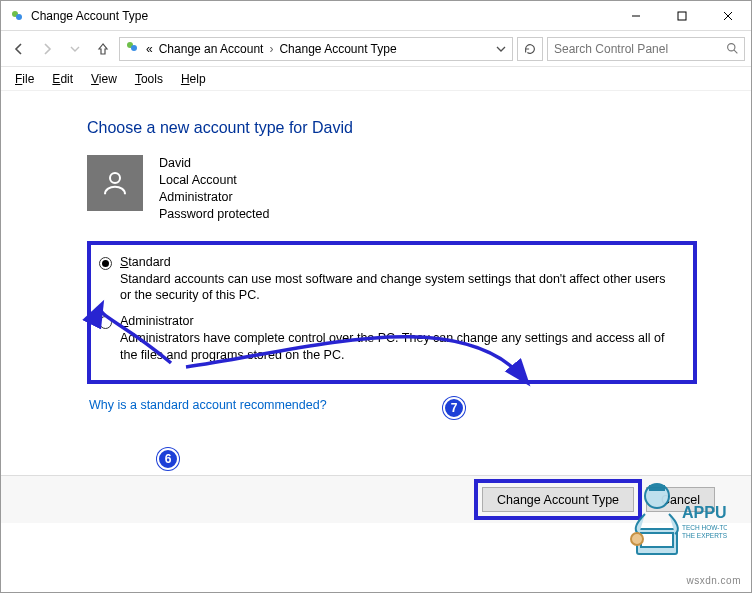 The width and height of the screenshot is (752, 593). What do you see at coordinates (214, 164) in the screenshot?
I see `user-name: David` at bounding box center [214, 164].